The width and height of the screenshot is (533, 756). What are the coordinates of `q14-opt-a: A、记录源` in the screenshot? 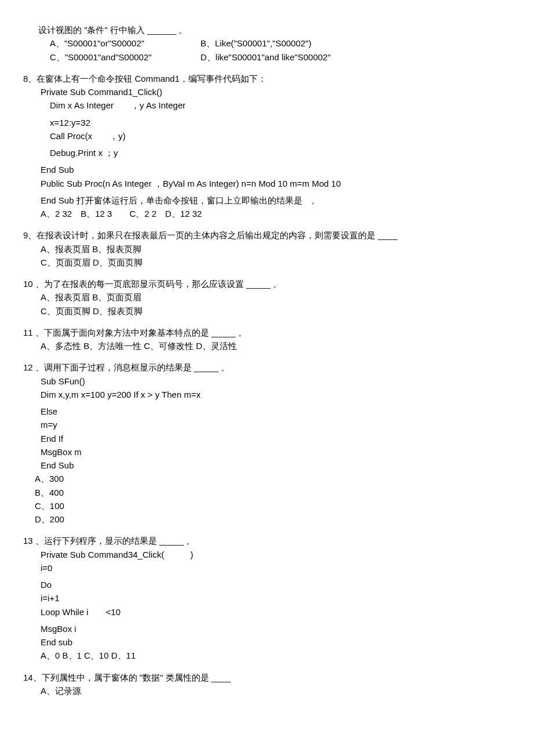 It's located at (275, 691).